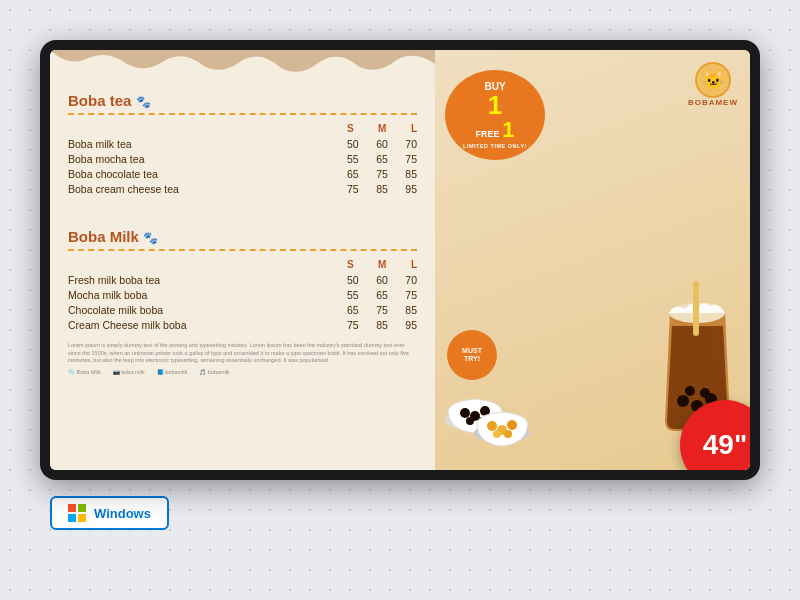  I want to click on item-name: Boba cream cheese tea, so click(208, 189).